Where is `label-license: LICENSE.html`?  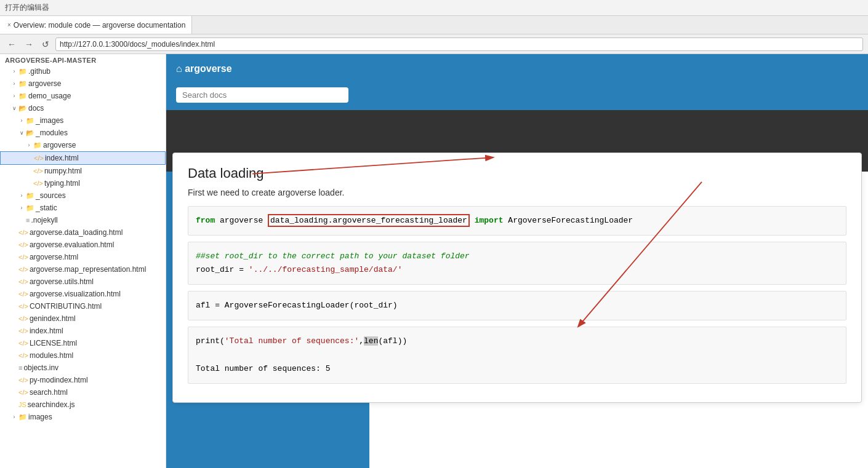 label-license: LICENSE.html is located at coordinates (53, 343).